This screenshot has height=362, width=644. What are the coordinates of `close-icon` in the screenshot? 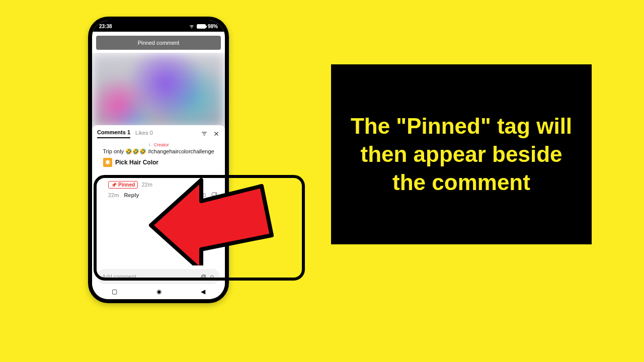 It's located at (216, 134).